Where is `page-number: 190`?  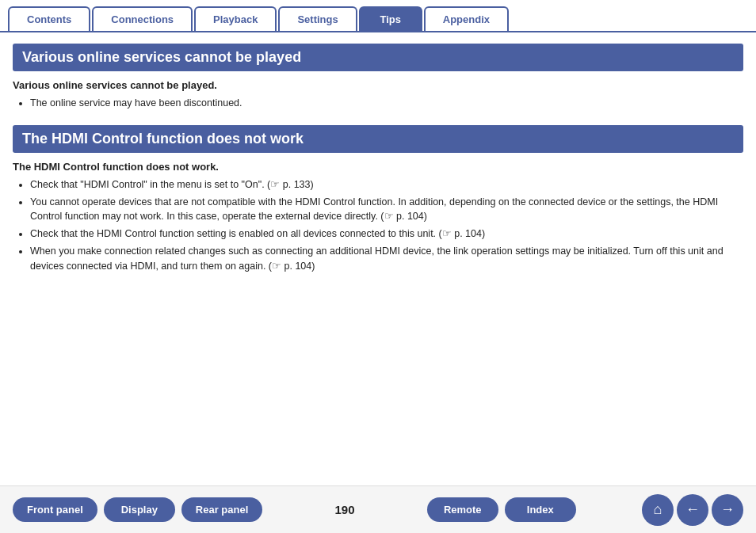 page-number: 190 is located at coordinates (346, 510).